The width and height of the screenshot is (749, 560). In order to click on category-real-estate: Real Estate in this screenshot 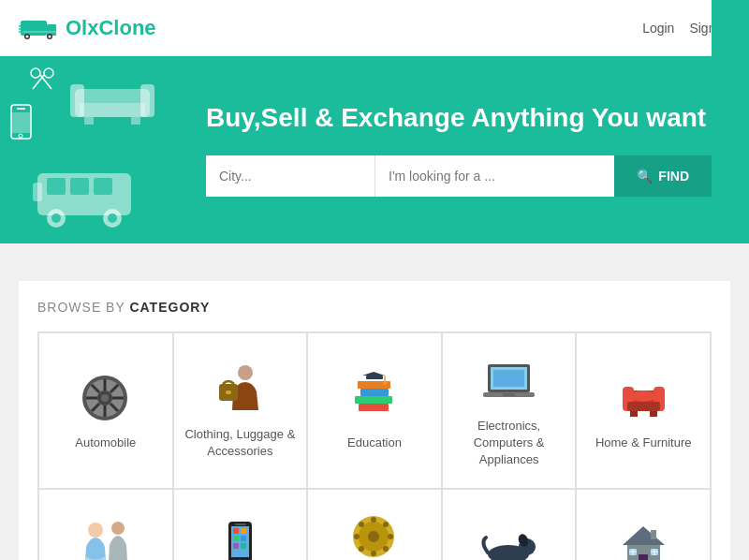, I will do `click(643, 524)`.